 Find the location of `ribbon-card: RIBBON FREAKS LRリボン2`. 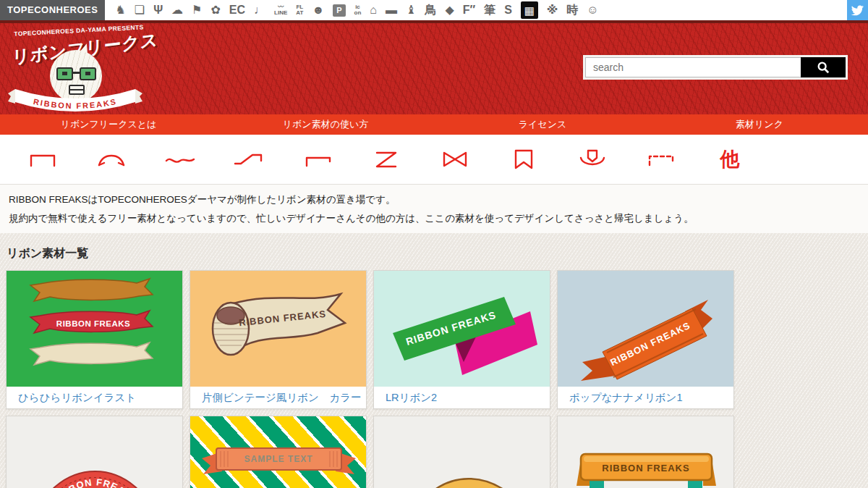

ribbon-card: RIBBON FREAKS LRリボン2 is located at coordinates (461, 340).